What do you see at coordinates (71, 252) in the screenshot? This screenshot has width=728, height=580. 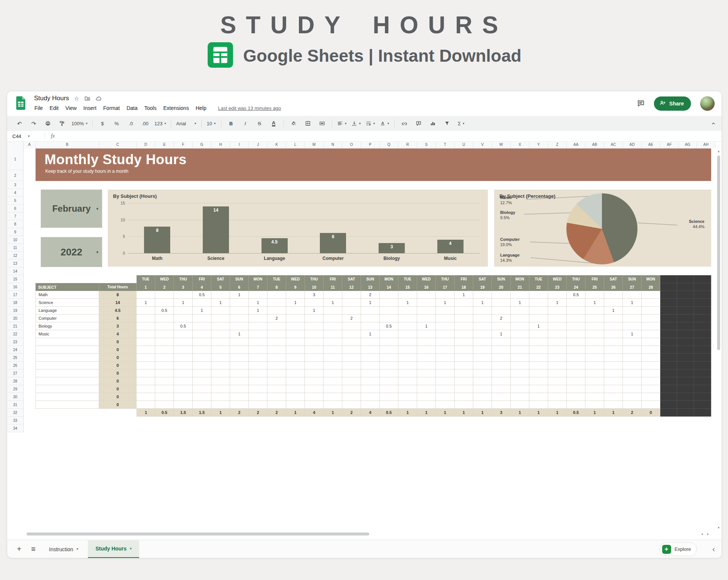 I see `year-select: 2022 ▾` at bounding box center [71, 252].